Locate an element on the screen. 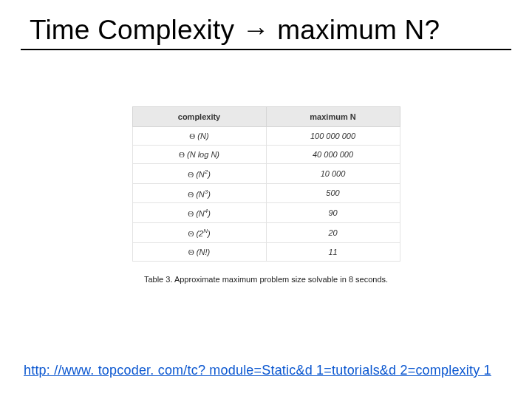 The image size is (532, 399). cell-complexity: Θ (2N) is located at coordinates (200, 232).